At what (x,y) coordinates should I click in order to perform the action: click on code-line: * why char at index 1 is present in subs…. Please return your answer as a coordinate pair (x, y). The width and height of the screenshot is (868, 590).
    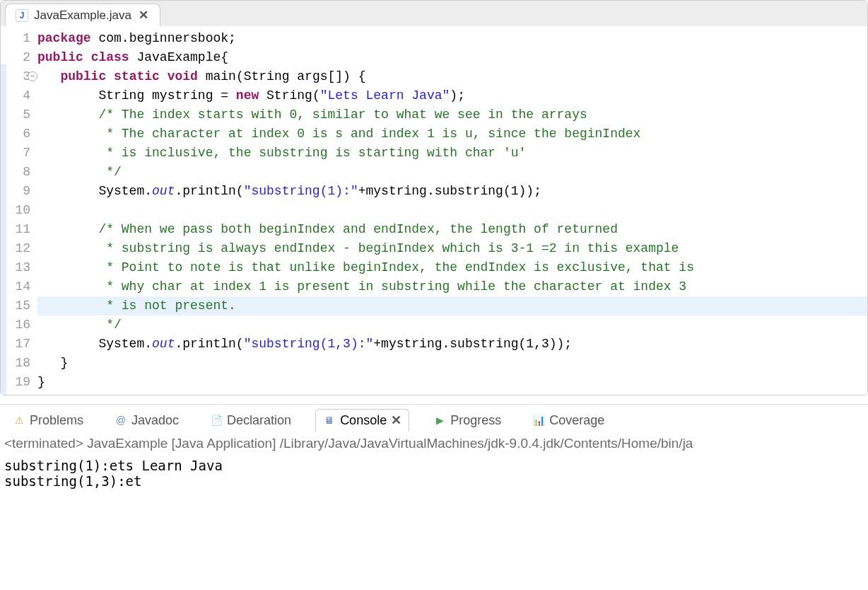
    Looking at the image, I should click on (452, 287).